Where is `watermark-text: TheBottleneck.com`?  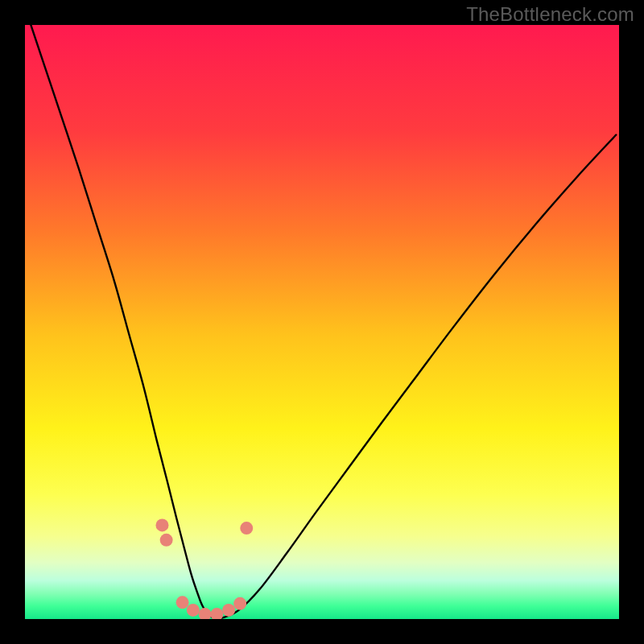
watermark-text: TheBottleneck.com is located at coordinates (551, 14).